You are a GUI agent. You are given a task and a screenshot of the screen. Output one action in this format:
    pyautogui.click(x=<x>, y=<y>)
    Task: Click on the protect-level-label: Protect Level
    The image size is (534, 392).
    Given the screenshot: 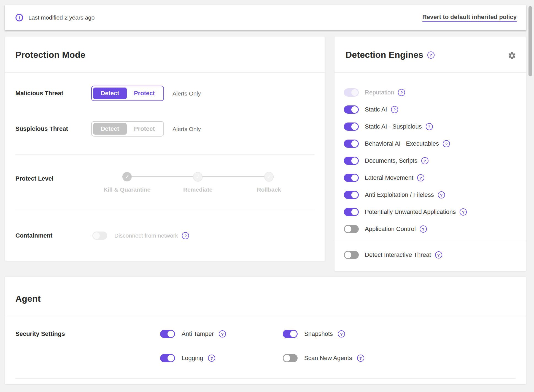 What is the action you would take?
    pyautogui.click(x=34, y=179)
    